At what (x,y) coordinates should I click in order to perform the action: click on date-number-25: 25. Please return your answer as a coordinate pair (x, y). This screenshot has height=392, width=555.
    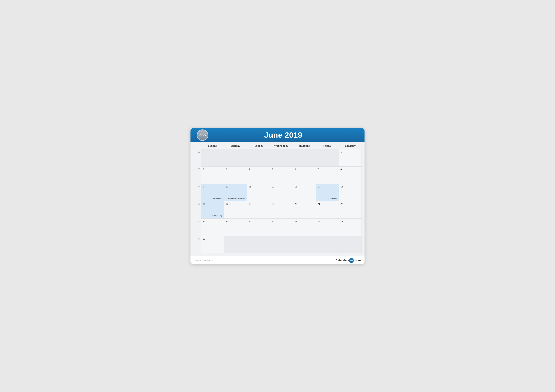
    Looking at the image, I should click on (250, 221).